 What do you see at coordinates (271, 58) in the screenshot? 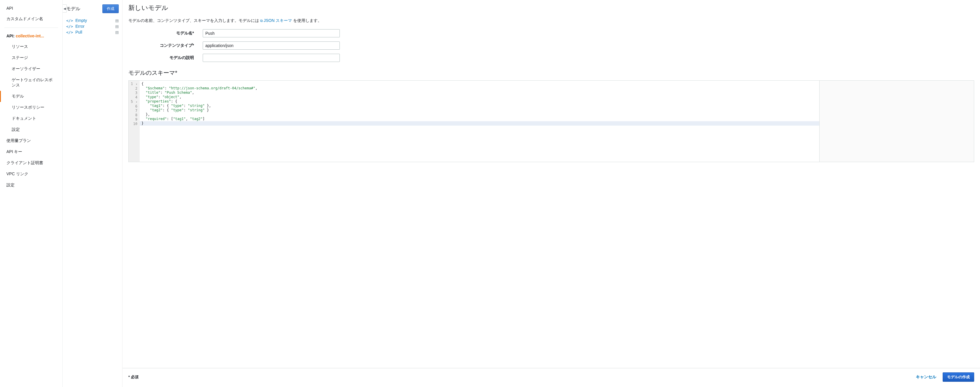
I see `model-description-input` at bounding box center [271, 58].